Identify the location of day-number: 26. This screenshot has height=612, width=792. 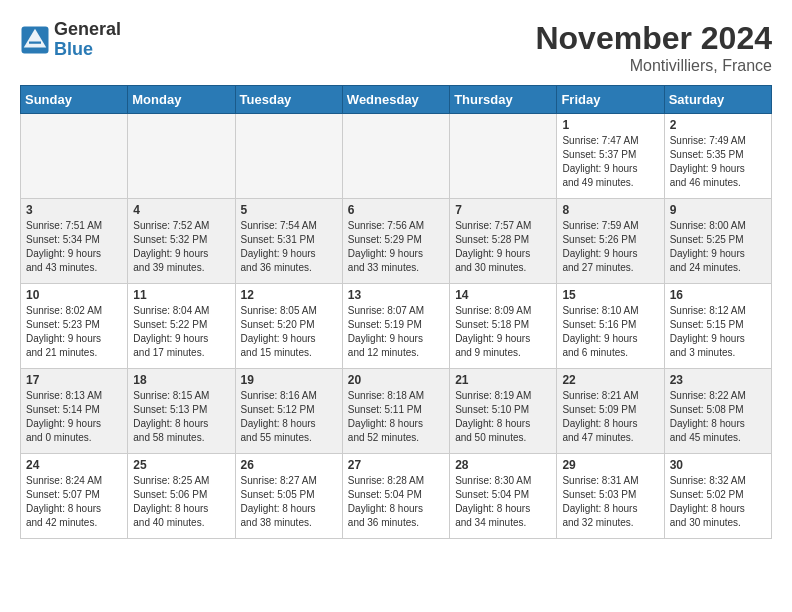
(289, 465).